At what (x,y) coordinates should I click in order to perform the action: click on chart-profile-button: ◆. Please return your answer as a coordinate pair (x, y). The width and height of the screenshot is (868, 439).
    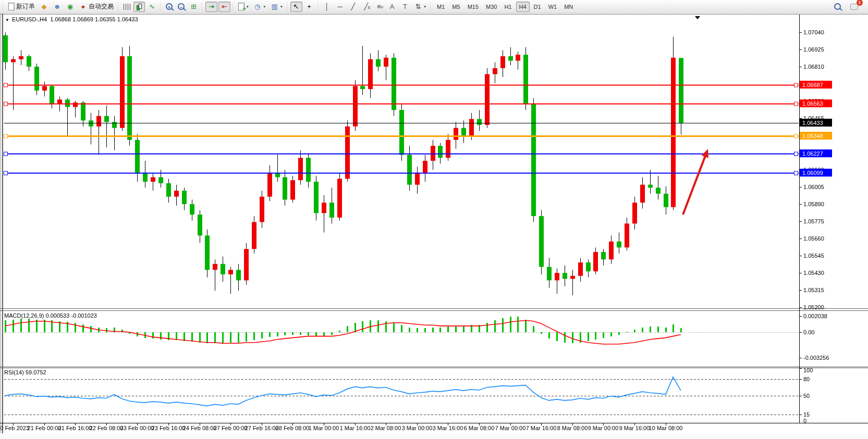
    Looking at the image, I should click on (44, 7).